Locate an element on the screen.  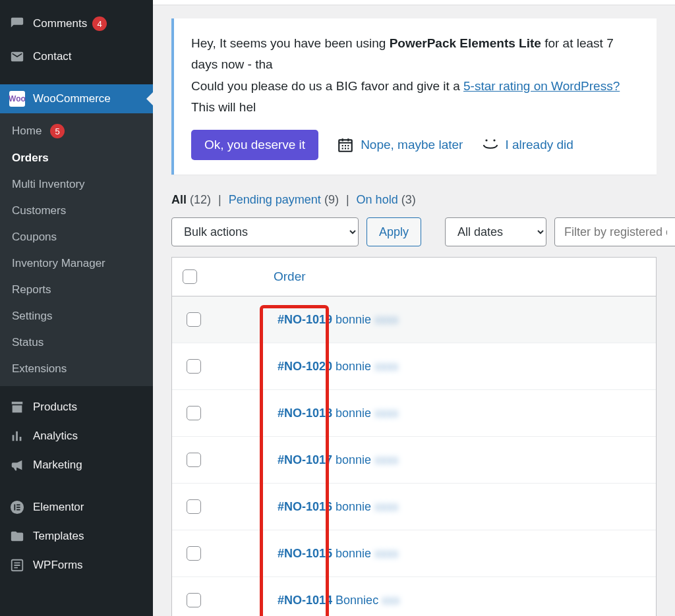
sidebar-item-label: Settings is located at coordinates (32, 316).